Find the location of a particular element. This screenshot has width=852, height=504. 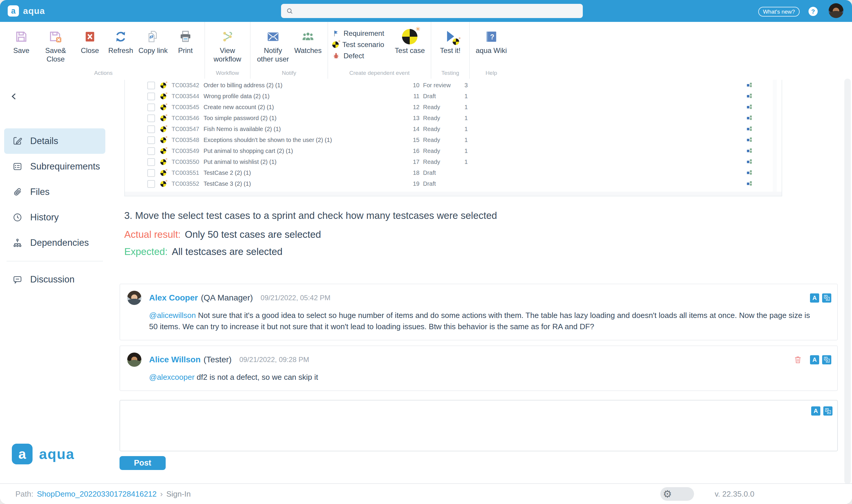

test-it-button: Test it! is located at coordinates (450, 41).